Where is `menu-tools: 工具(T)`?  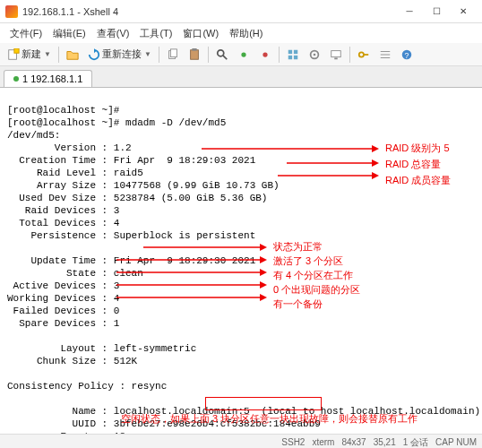 menu-tools: 工具(T) is located at coordinates (156, 34).